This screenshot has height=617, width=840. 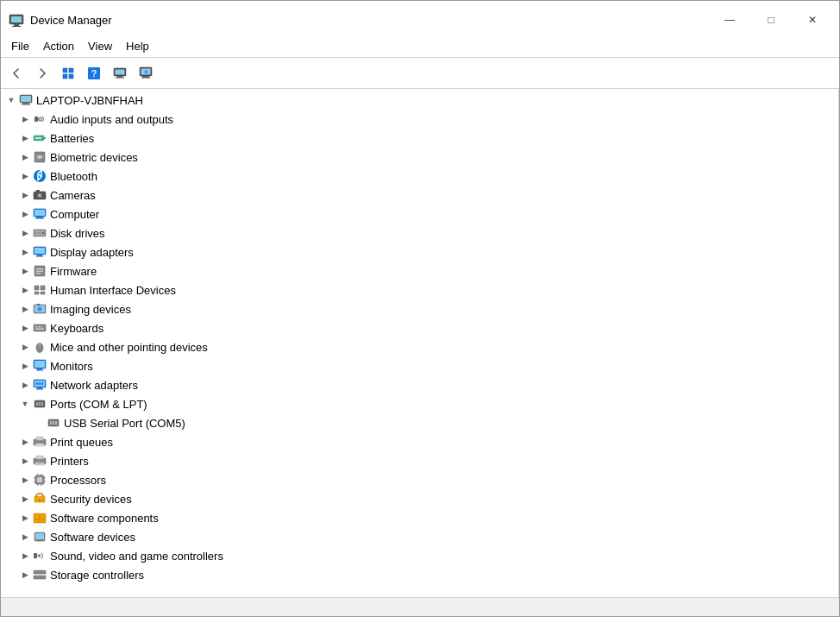 What do you see at coordinates (419, 233) in the screenshot?
I see `tree-item-disk: ▶ Disk drives` at bounding box center [419, 233].